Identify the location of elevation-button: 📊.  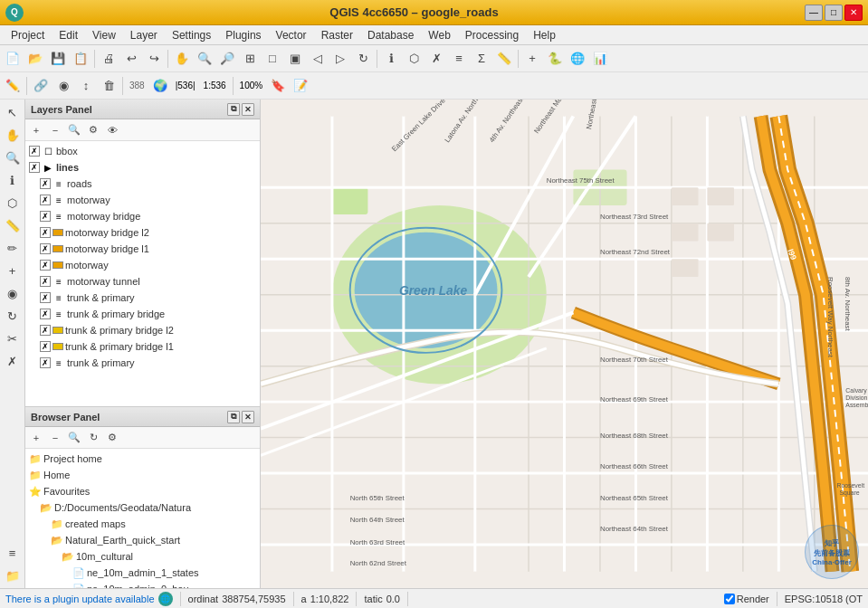
(600, 59).